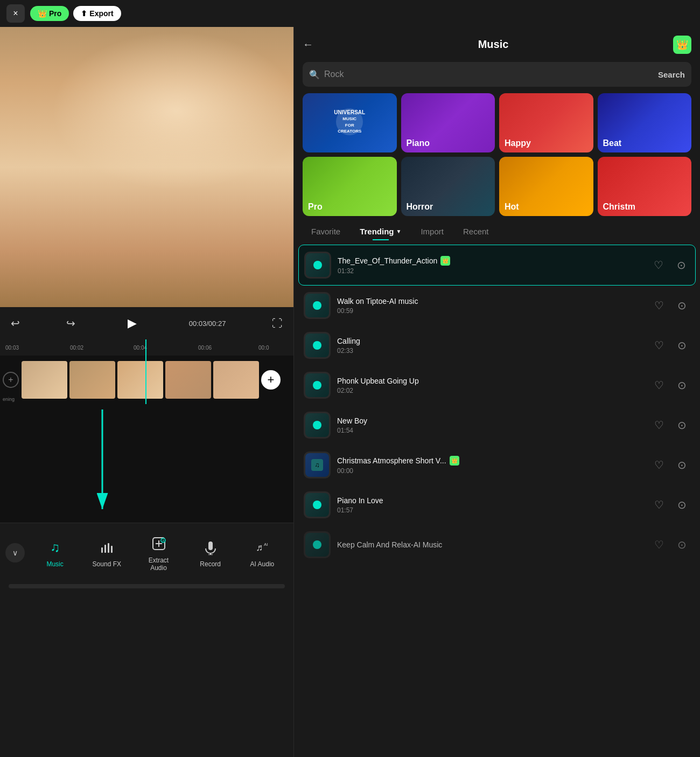  What do you see at coordinates (497, 505) in the screenshot?
I see `music-item-7: Piano In Love 01:57 ♡ ⊙` at bounding box center [497, 505].